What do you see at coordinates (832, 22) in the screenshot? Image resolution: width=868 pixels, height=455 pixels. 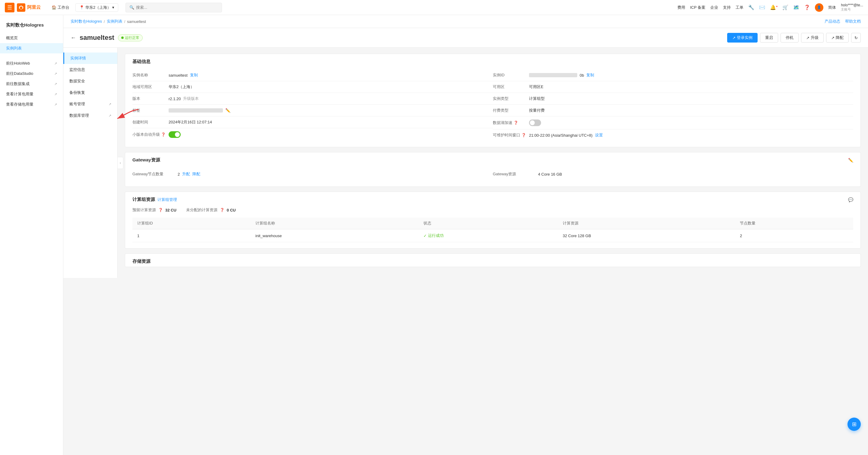 I see `product-news-link: 产品动态` at bounding box center [832, 22].